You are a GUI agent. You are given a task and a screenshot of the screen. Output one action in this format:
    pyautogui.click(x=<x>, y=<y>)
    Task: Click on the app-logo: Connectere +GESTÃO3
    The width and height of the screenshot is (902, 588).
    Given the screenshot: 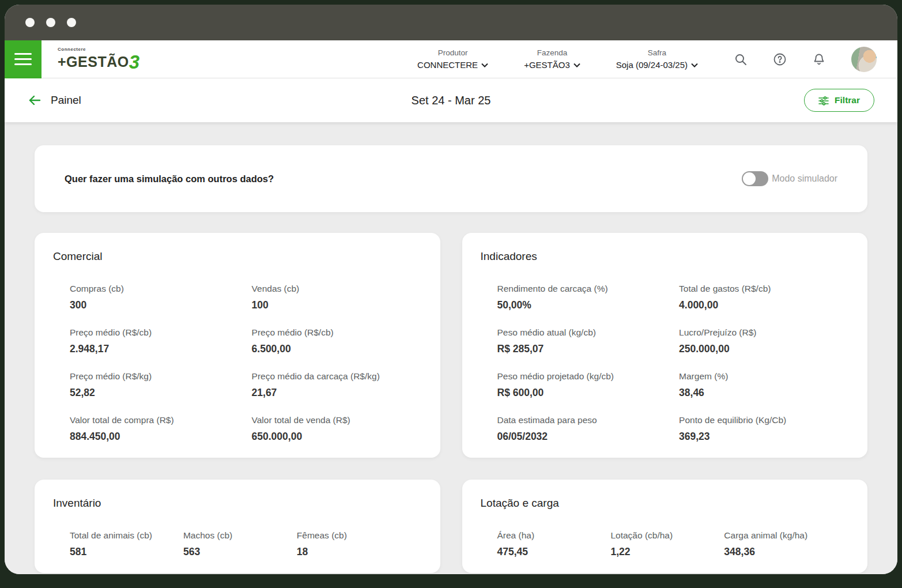 What is the action you would take?
    pyautogui.click(x=99, y=59)
    